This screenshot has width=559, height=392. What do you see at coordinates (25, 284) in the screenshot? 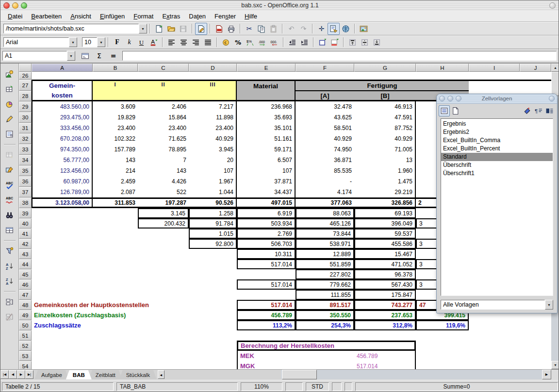
I see `row-header-46: 46` at bounding box center [25, 284].